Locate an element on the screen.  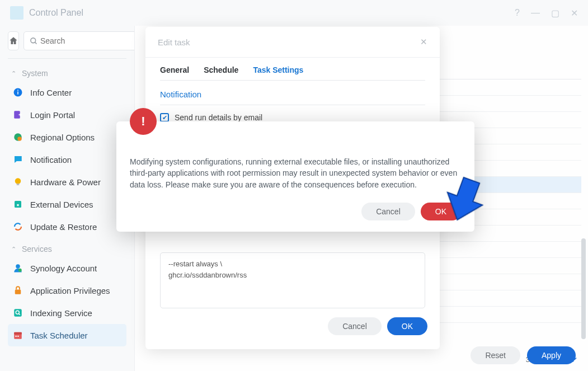
sidebar-item-synology-account: Synology Account is located at coordinates (67, 268).